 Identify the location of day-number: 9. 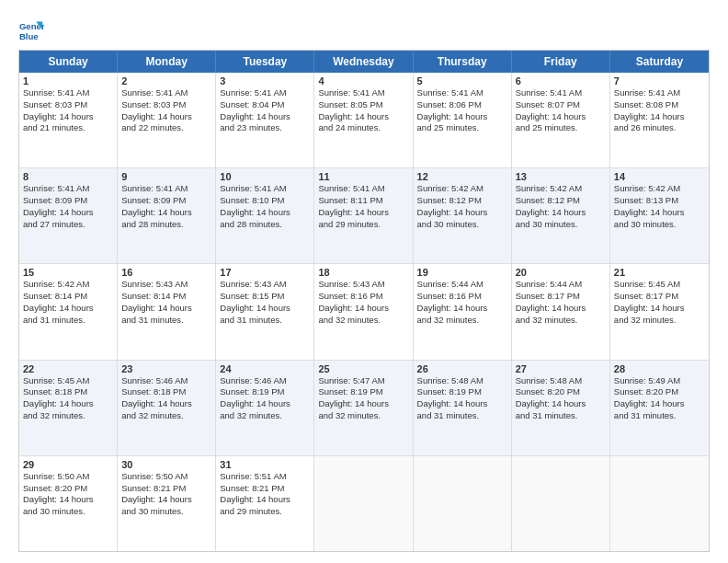
(166, 177).